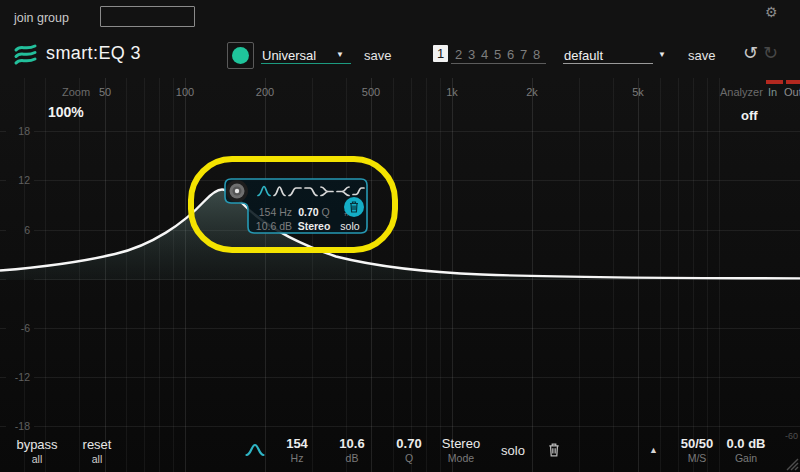 The width and height of the screenshot is (800, 472). What do you see at coordinates (185, 92) in the screenshot?
I see `freq-tick: 100` at bounding box center [185, 92].